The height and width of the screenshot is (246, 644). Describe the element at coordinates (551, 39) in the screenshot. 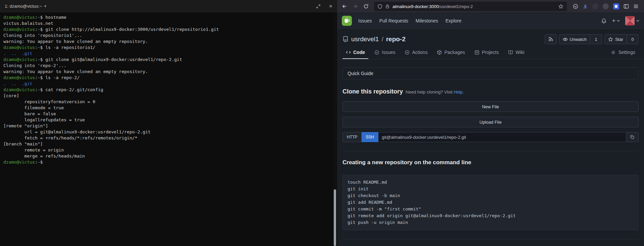

I see `rss-feed-button` at that location.